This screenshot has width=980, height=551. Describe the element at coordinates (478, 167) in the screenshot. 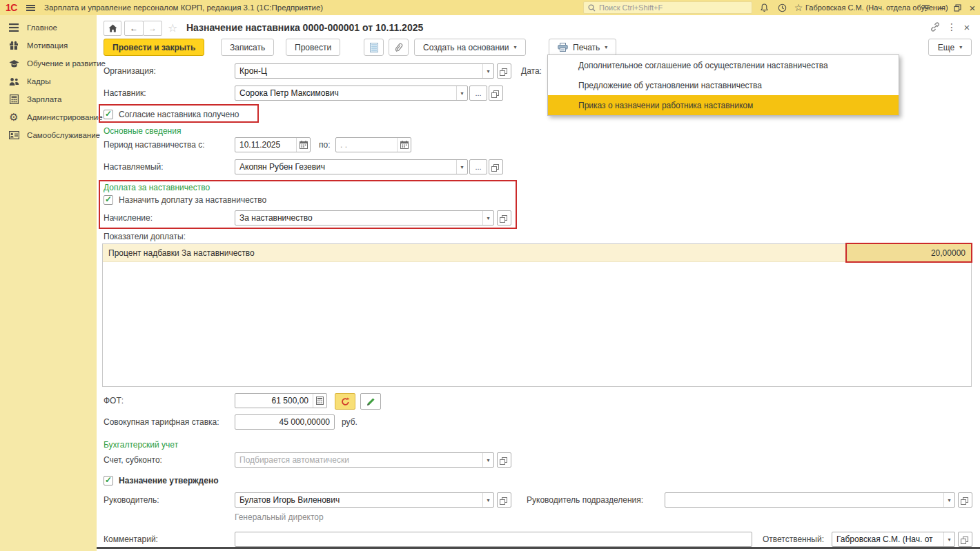

I see `mentee-choose-button: ...` at that location.